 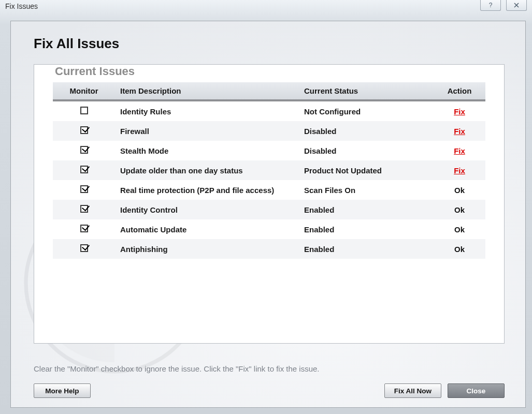 What do you see at coordinates (269, 190) in the screenshot?
I see `table-row: Real time protection (P2P and file acces…` at bounding box center [269, 190].